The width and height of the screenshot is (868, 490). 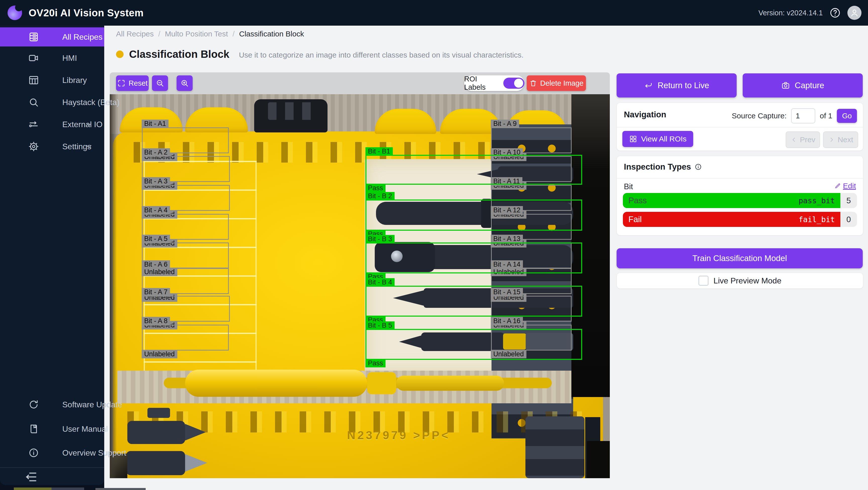 I want to click on edit-inspection-button: Edit, so click(x=845, y=186).